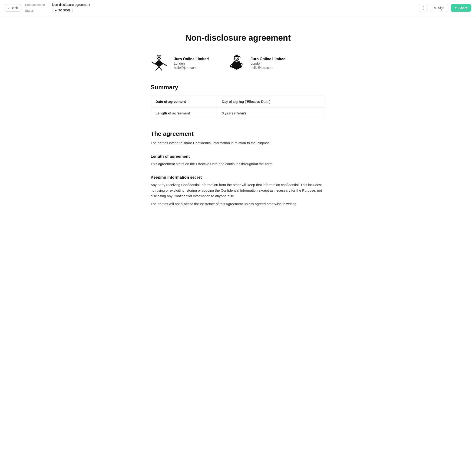 The image size is (476, 454). I want to click on party-2-name: Juro Online Limited, so click(268, 59).